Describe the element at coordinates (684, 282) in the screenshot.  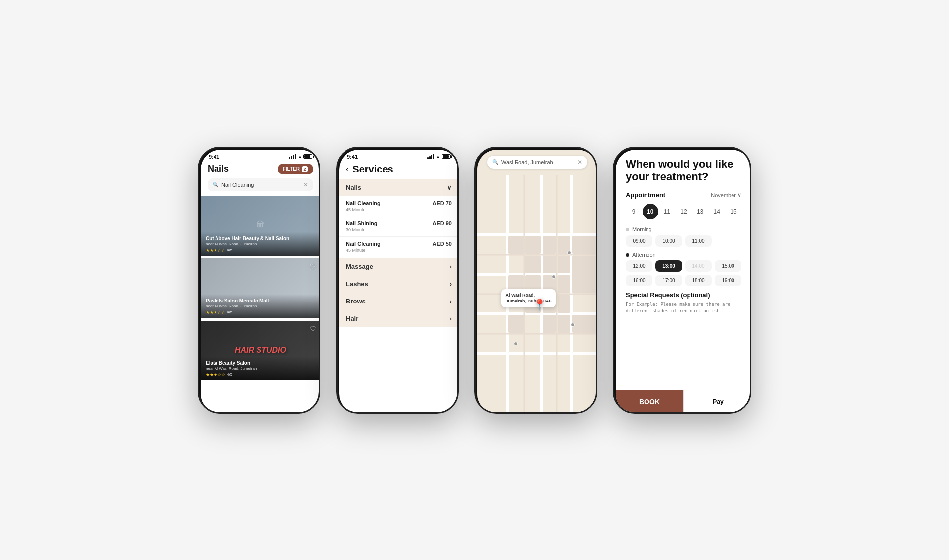
I see `phone4-screen: When would you like your treatment? Appo…` at that location.